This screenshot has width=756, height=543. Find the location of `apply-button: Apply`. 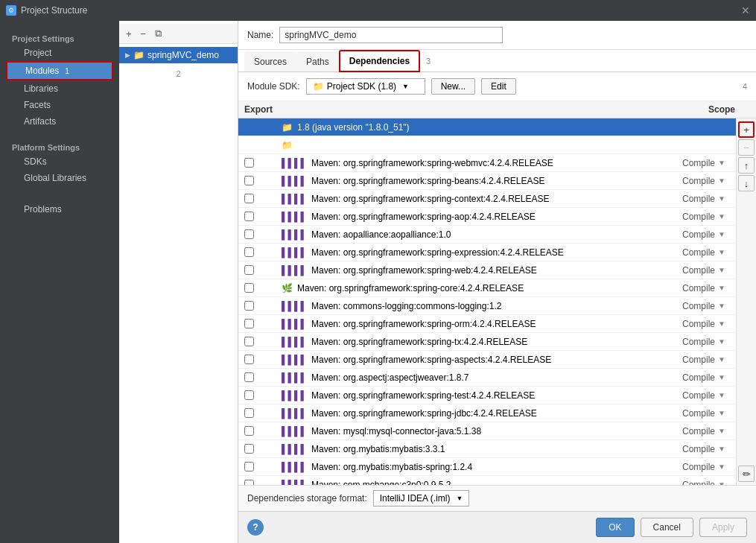

apply-button: Apply is located at coordinates (723, 527).